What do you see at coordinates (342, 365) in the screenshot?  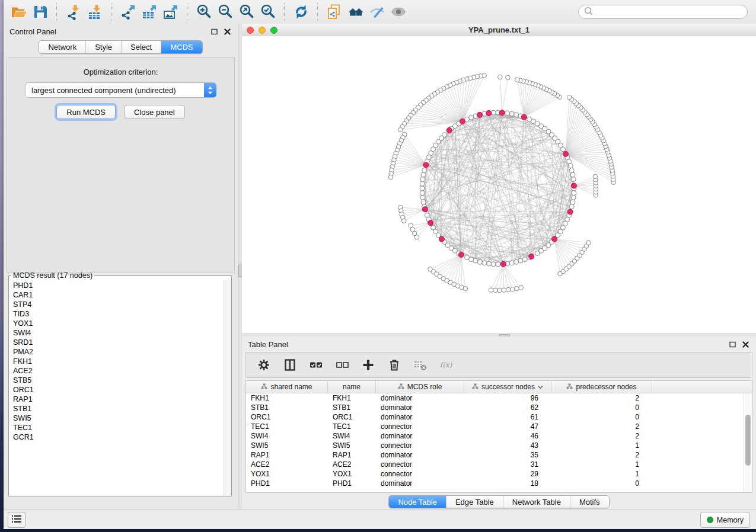 I see `select-none-icon` at bounding box center [342, 365].